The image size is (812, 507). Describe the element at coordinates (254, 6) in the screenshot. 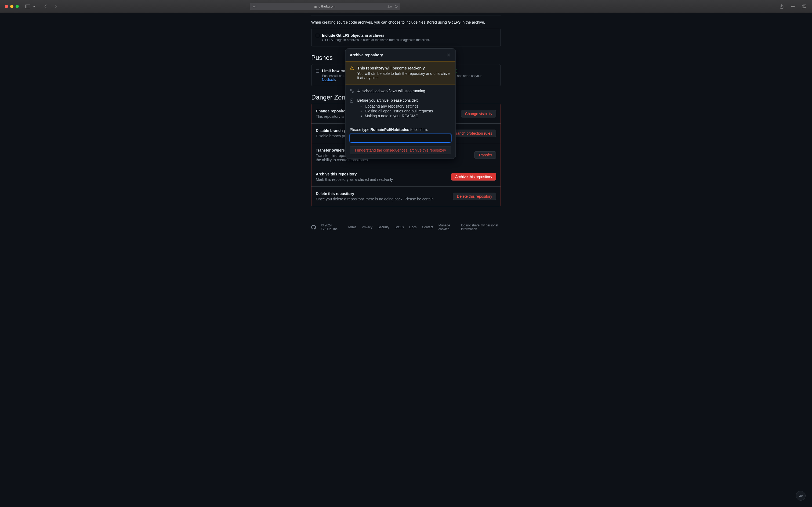

I see `reader-icon` at that location.